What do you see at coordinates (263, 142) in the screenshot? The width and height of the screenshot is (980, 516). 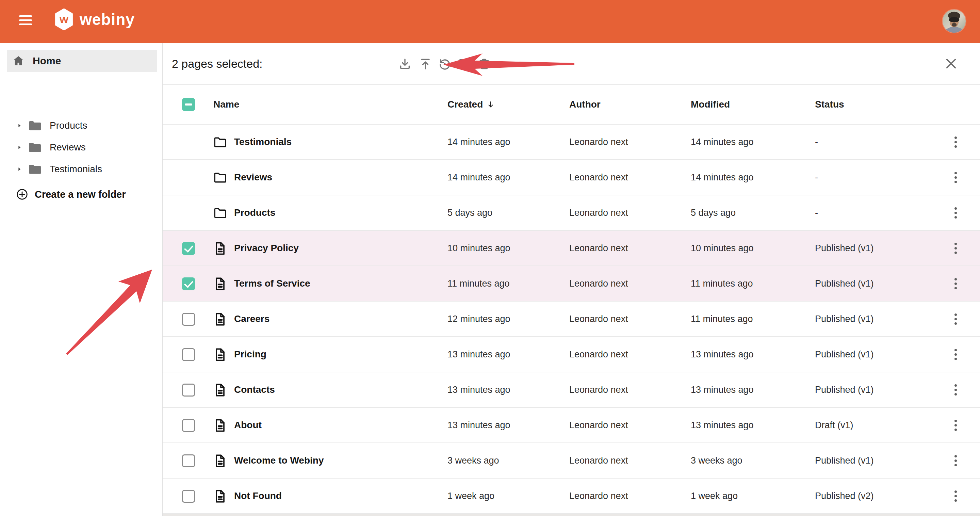 I see `row-name: Testimonials` at bounding box center [263, 142].